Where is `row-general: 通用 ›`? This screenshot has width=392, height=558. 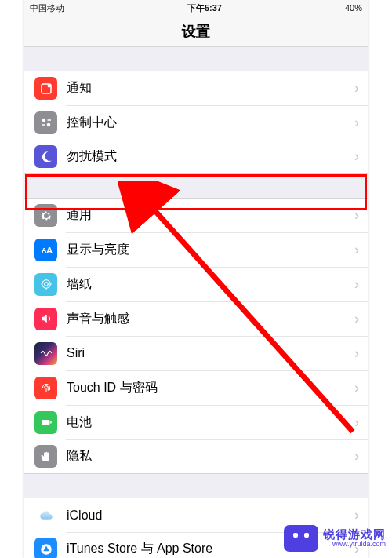 row-general: 通用 › is located at coordinates (196, 215).